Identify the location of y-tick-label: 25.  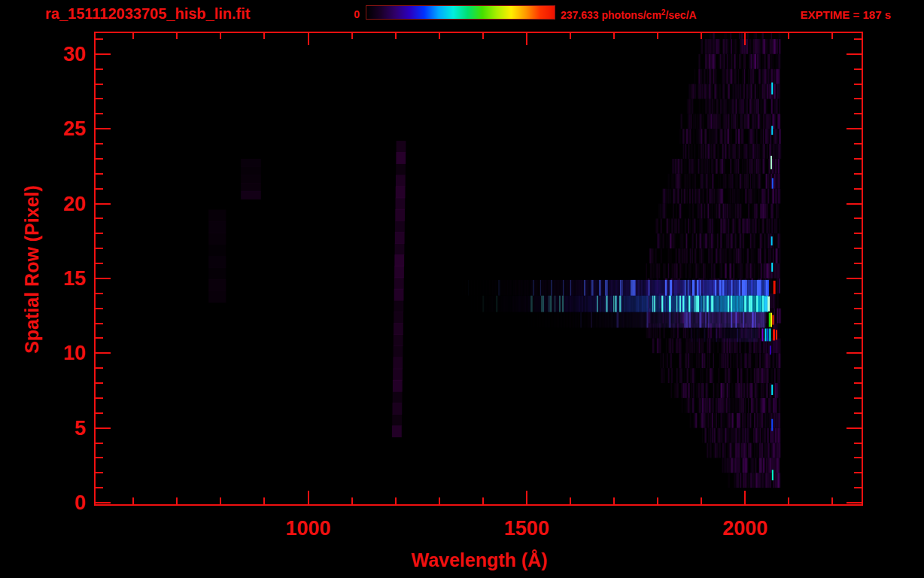
(43, 129).